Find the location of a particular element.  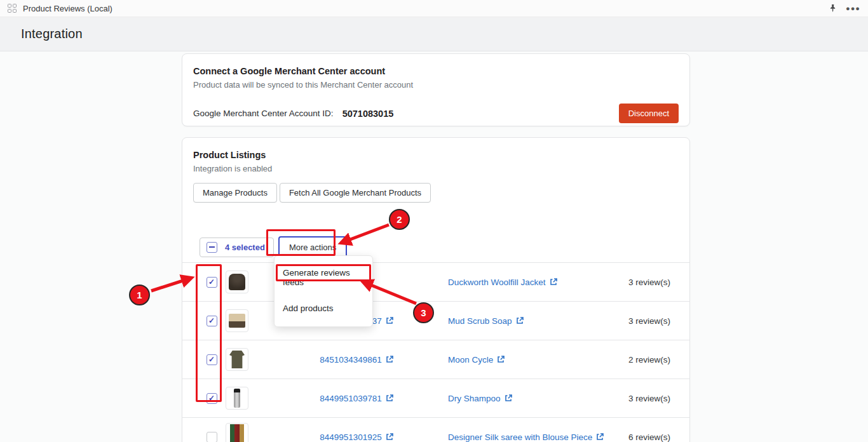

merchant-card-subtitle: Product data will be synced to this Merc… is located at coordinates (436, 85).